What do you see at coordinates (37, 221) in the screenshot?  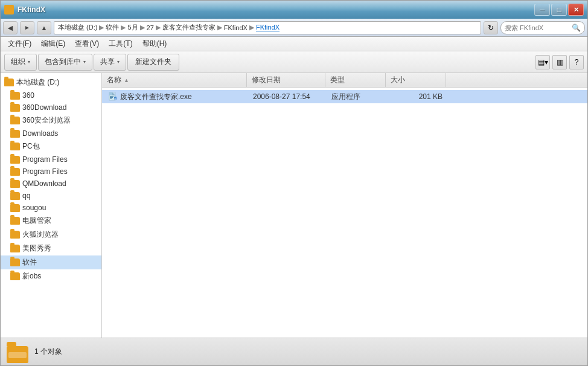 I see `sidebar-item-label-pcguard: 电脑管家` at bounding box center [37, 221].